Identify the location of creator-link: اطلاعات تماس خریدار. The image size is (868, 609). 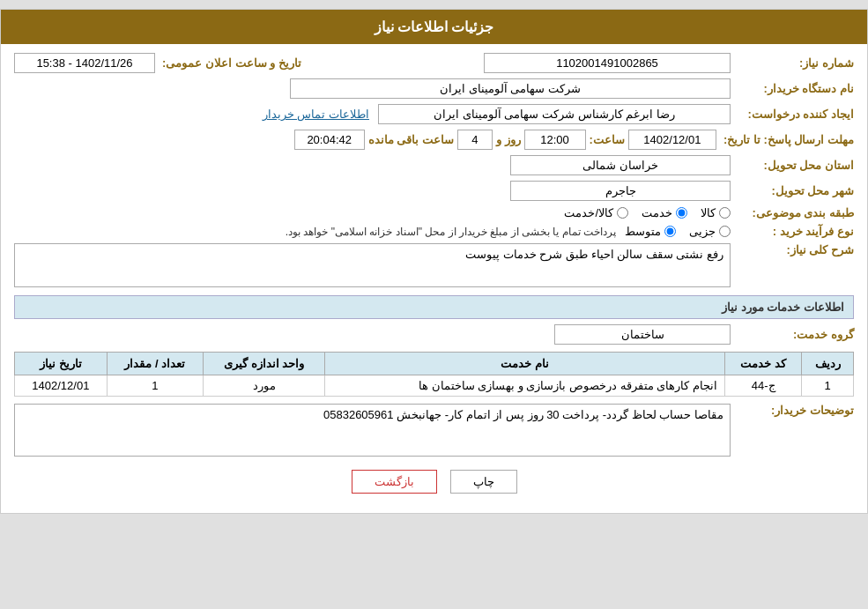
(315, 115).